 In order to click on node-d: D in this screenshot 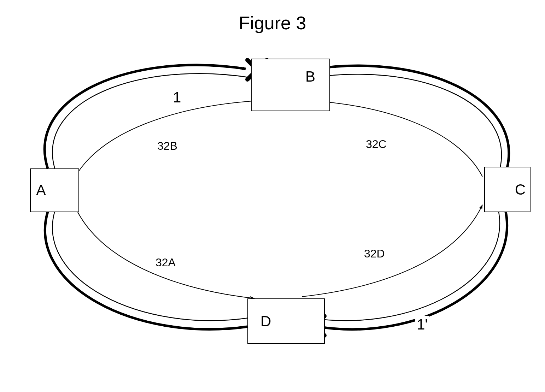, I will do `click(286, 321)`.